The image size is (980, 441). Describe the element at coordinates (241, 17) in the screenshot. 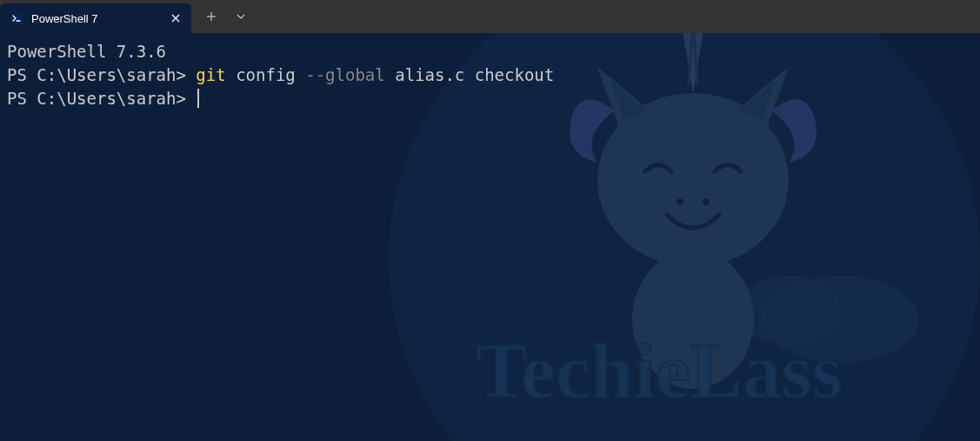

I see `tab-dropdown-button` at that location.